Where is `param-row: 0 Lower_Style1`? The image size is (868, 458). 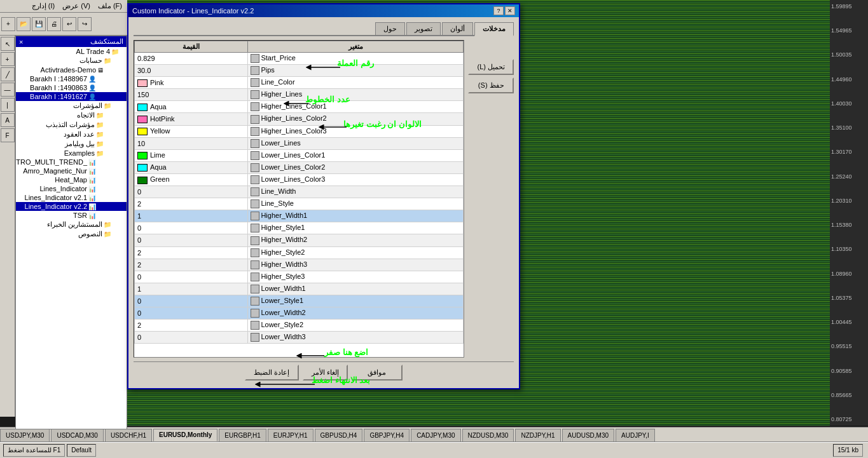
param-row: 0 Lower_Style1 is located at coordinates (299, 301).